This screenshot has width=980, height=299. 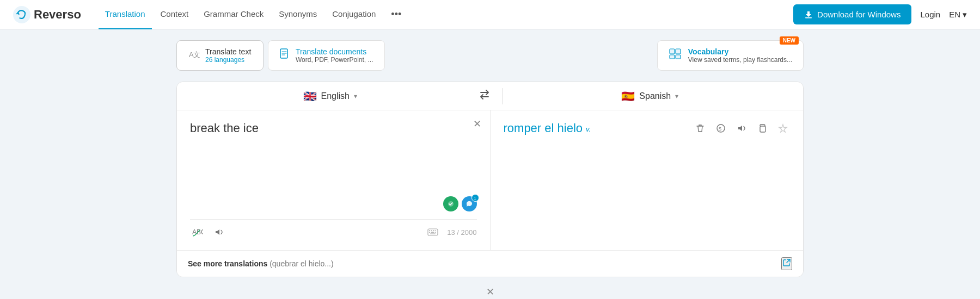 What do you see at coordinates (298, 15) in the screenshot?
I see `nav-synonyms: Synonyms` at bounding box center [298, 15].